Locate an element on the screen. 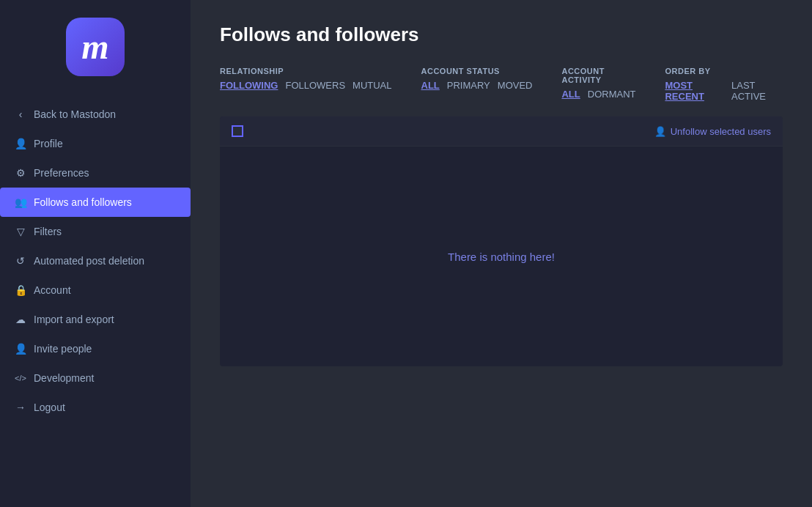 Image resolution: width=812 pixels, height=507 pixels. logout-icon: → is located at coordinates (21, 407).